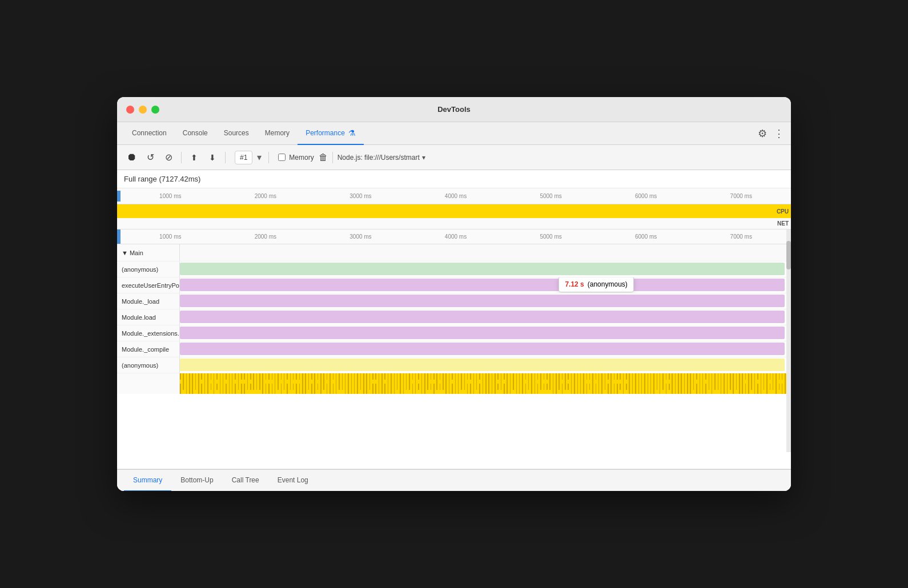 This screenshot has width=908, height=588. What do you see at coordinates (130, 110) in the screenshot?
I see `close-button` at bounding box center [130, 110].